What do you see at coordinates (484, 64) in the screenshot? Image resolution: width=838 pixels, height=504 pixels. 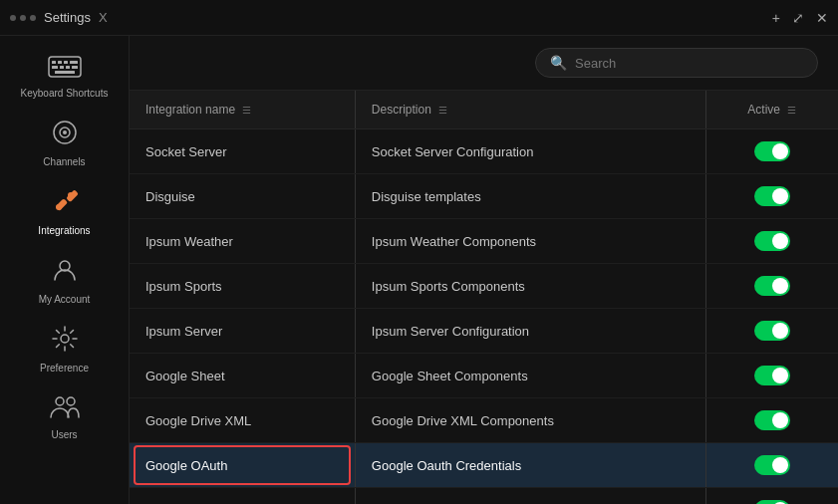 I see `search-bar-container: 🔍` at bounding box center [484, 64].